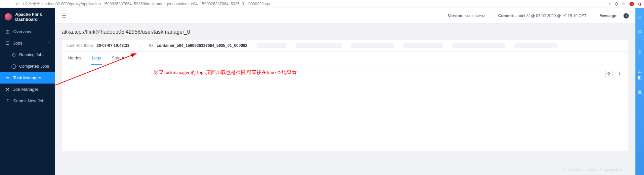  I want to click on translate-icon: ⎋, so click(610, 4).